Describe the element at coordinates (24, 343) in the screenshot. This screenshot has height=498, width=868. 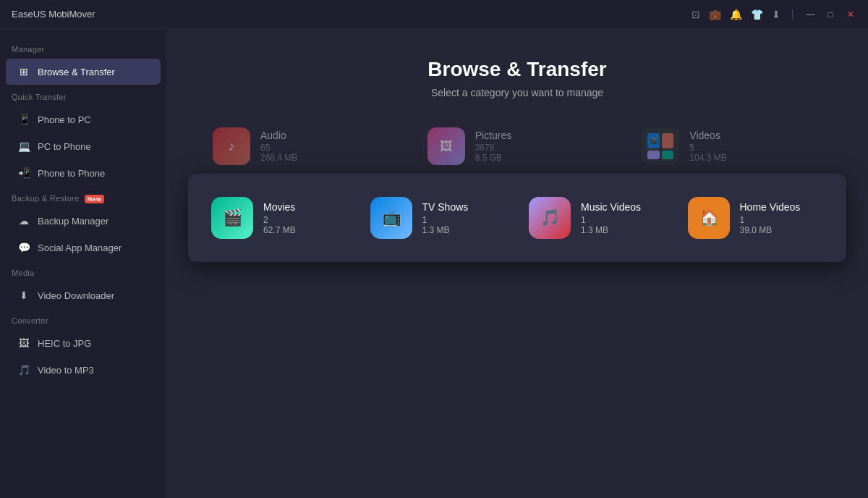
I see `heic-to-jpg-icon: 🖼` at that location.